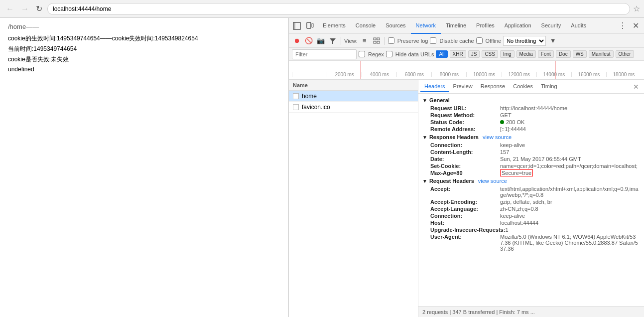 The image size is (644, 317). Describe the element at coordinates (531, 122) in the screenshot. I see `general-status-row: Status Code: 200 OK` at that location.